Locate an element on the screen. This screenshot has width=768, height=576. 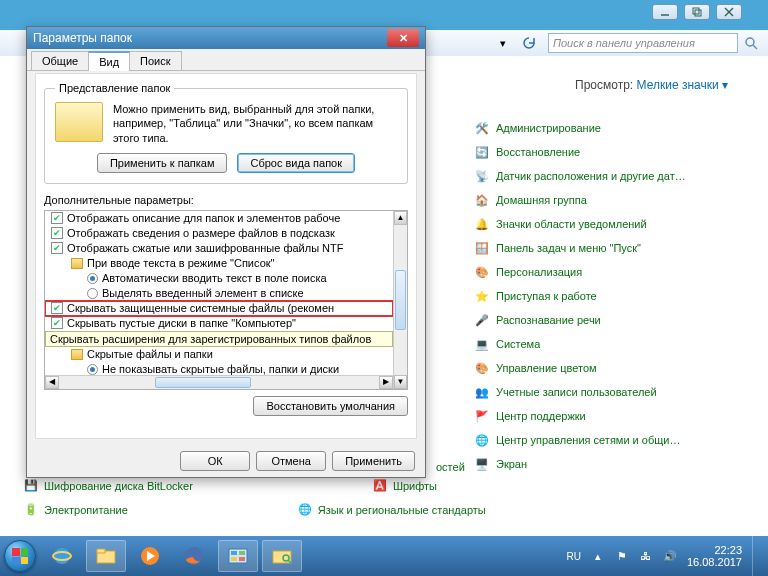
tree-item: ✔Скрывать пустые диски в папке "Компьюте… is located at coordinates (219, 324).